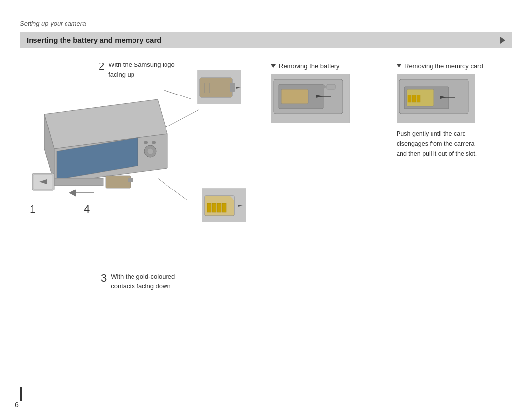 Image resolution: width=532 pixels, height=411 pixels. What do you see at coordinates (454, 144) in the screenshot?
I see `removing-memcard-description: Push gently until the card disengages fr…` at bounding box center [454, 144].